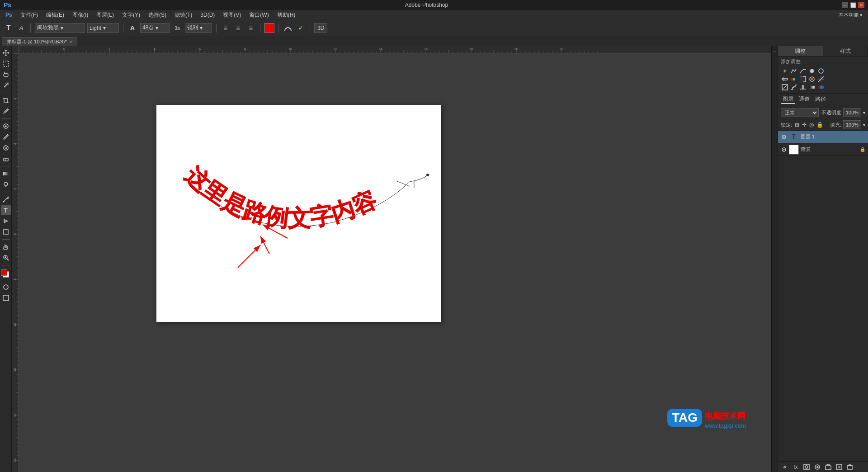 The height and width of the screenshot is (472, 868). Describe the element at coordinates (60, 28) in the screenshot. I see `font-name-dropdown: 闽软雅黑 ▾` at that location.